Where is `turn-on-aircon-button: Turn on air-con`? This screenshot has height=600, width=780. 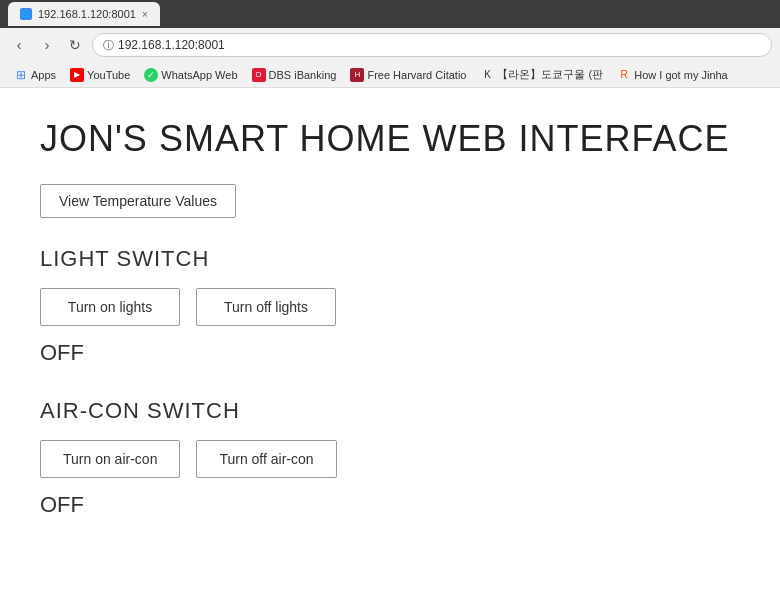
turn-on-aircon-button: Turn on air-con is located at coordinates (110, 459).